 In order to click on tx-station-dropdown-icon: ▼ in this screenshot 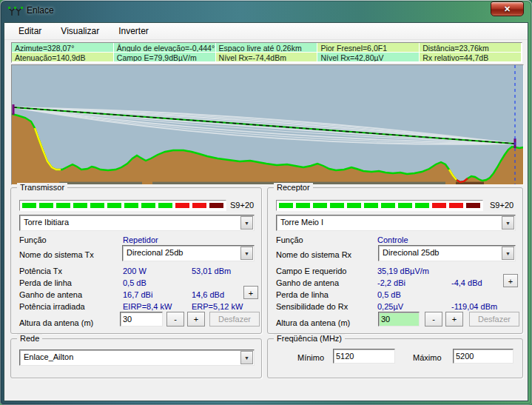, I will do `click(247, 223)`.